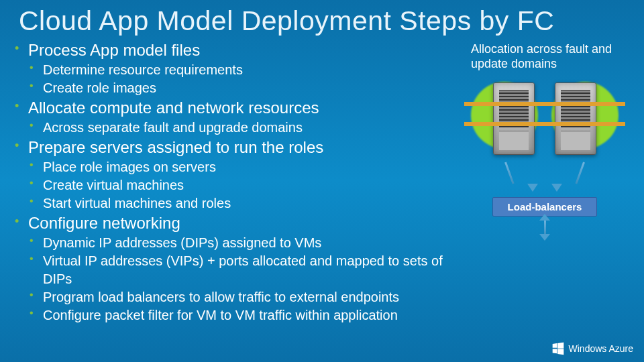 Image resolution: width=644 pixels, height=362 pixels. I want to click on brand-text: Windows Azure, so click(601, 349).